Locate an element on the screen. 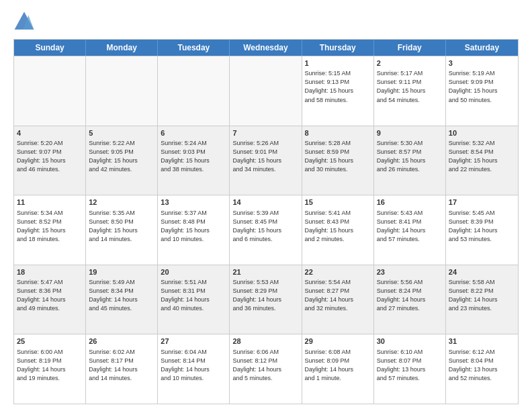 This screenshot has height=411, width=532. cell-info: Sunrise: 5:22 AM Sunset: 9:05 PM Dayligh… is located at coordinates (122, 156).